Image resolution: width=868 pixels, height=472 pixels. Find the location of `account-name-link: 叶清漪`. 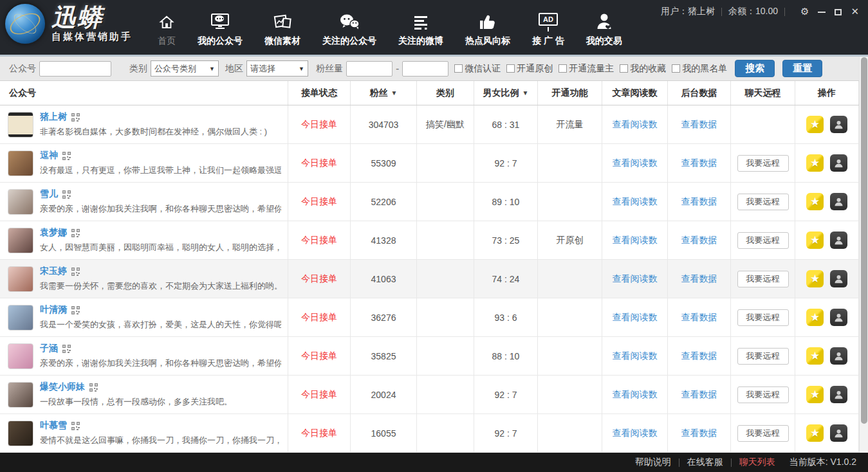

account-name-link: 叶清漪 is located at coordinates (53, 310).